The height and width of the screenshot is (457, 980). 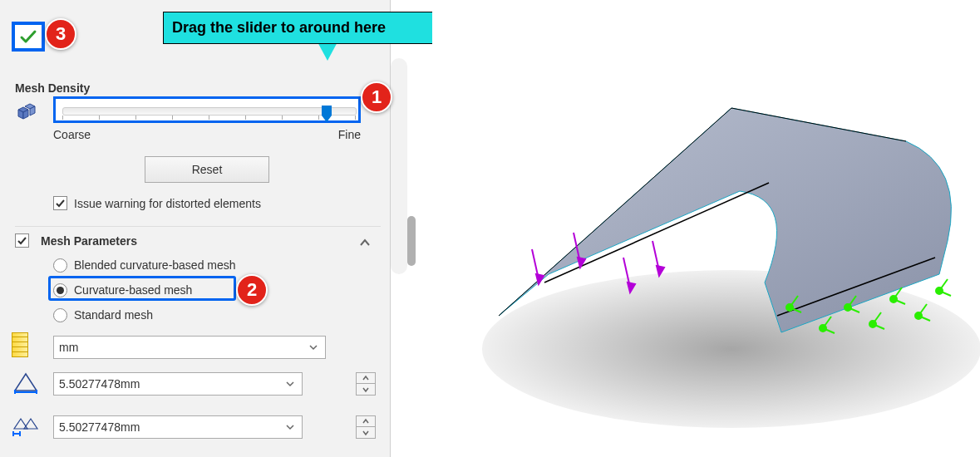 I want to click on unit-value: mm, so click(x=68, y=347).